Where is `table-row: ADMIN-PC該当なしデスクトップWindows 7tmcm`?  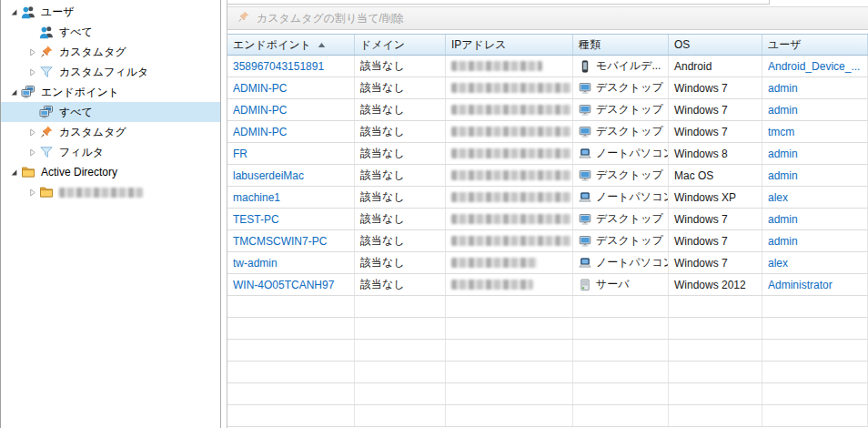
table-row: ADMIN-PC該当なしデスクトップWindows 7tmcm is located at coordinates (548, 132).